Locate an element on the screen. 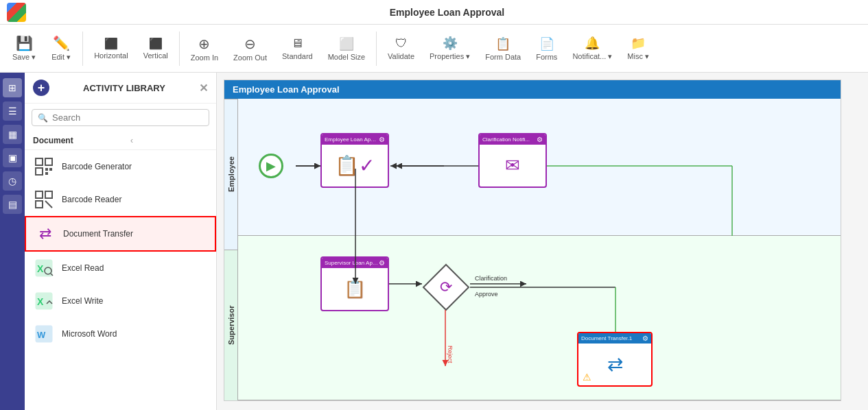 The height and width of the screenshot is (410, 868). start-event: ▶ is located at coordinates (271, 166).